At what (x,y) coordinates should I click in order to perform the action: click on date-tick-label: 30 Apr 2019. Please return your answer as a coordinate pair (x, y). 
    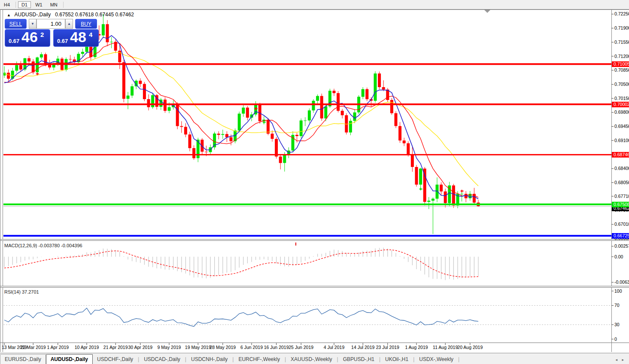
    Looking at the image, I should click on (140, 347).